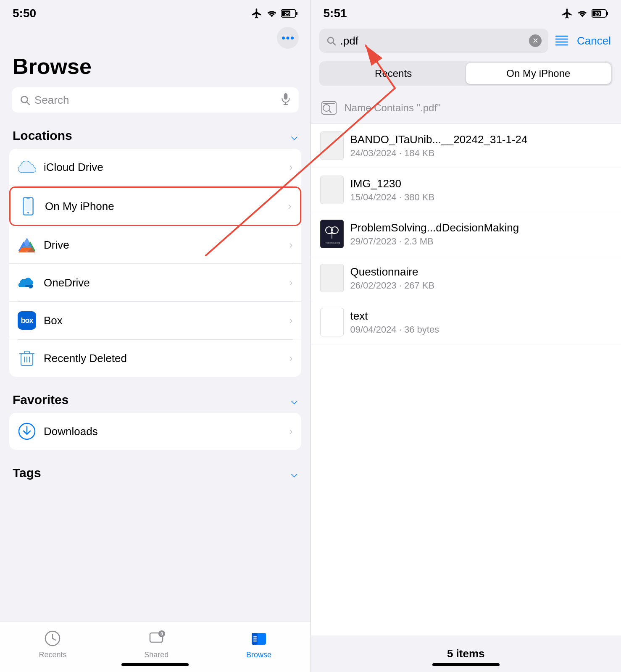 The width and height of the screenshot is (621, 672). I want to click on deleted-chevron: ›, so click(291, 358).